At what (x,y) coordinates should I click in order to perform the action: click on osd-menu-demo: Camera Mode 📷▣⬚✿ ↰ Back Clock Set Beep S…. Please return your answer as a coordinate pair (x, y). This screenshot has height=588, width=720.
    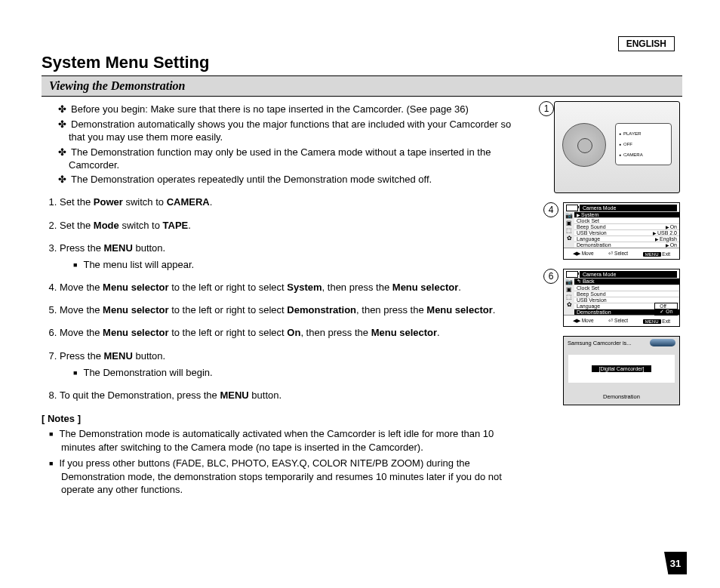
    Looking at the image, I should click on (622, 297).